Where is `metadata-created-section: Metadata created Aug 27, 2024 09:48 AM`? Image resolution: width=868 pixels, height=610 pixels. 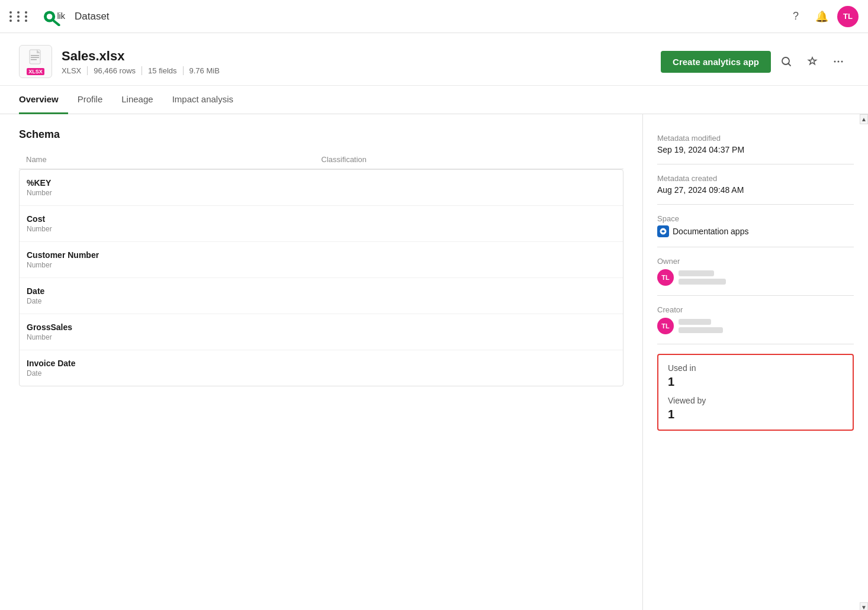 metadata-created-section: Metadata created Aug 27, 2024 09:48 AM is located at coordinates (756, 185).